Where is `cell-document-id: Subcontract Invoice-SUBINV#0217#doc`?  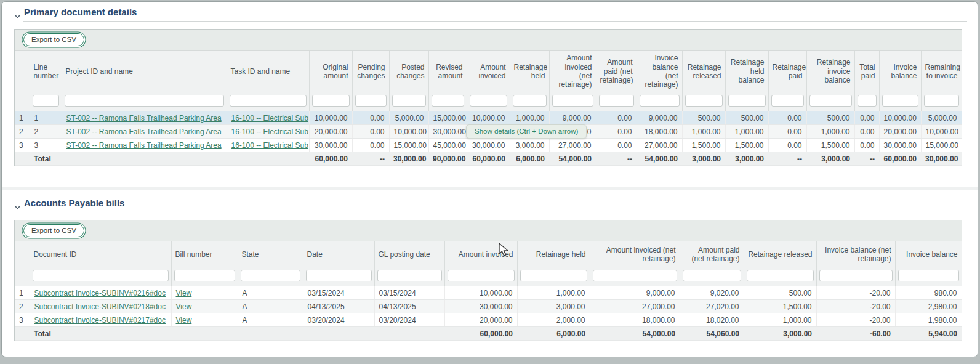
cell-document-id: Subcontract Invoice-SUBINV#0217#doc is located at coordinates (100, 320).